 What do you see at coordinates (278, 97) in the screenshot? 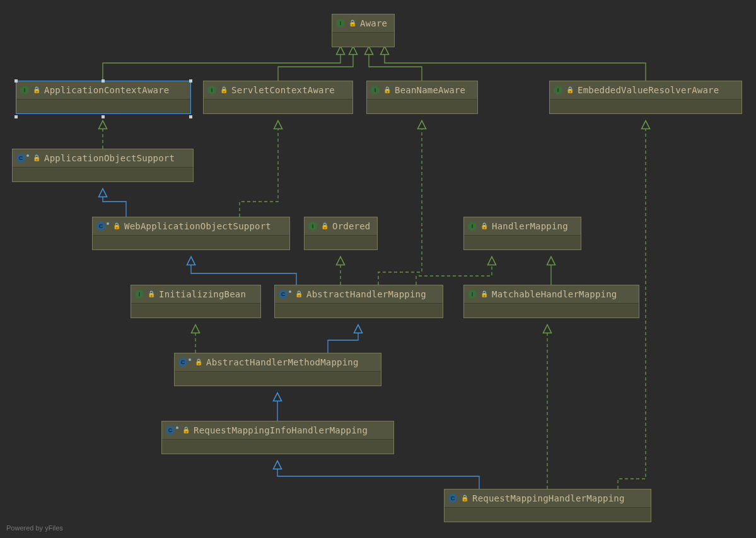
I see `class-node-servlet-context-aware: 🔒 ServletContextAware` at bounding box center [278, 97].